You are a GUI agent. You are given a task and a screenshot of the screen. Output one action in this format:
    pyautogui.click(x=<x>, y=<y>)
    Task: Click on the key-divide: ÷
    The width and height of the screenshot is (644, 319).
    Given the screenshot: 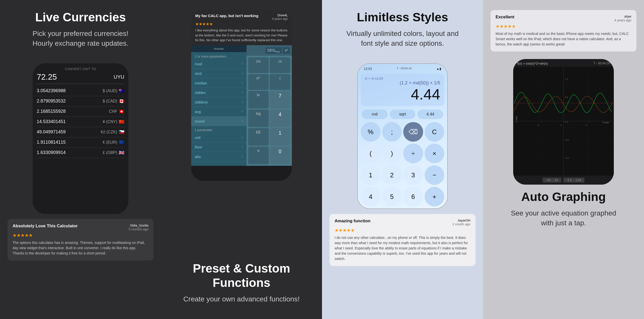 What is the action you would take?
    pyautogui.click(x=413, y=154)
    